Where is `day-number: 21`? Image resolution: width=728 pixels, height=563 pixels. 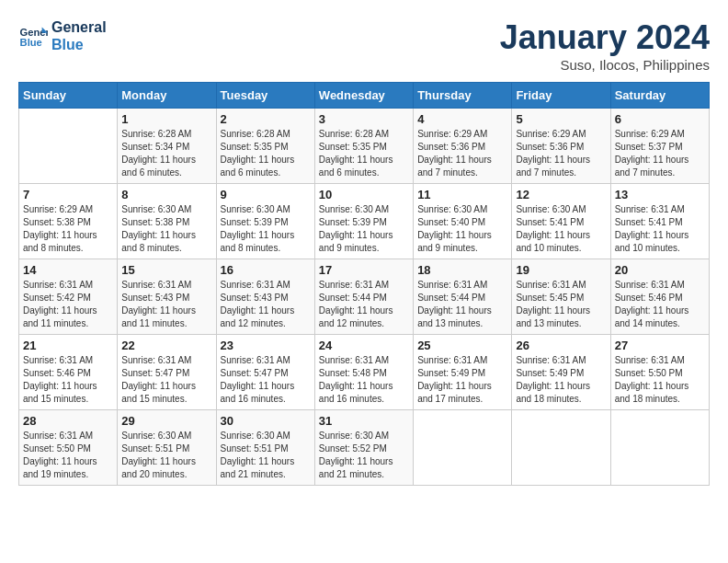
day-number: 21 is located at coordinates (68, 346).